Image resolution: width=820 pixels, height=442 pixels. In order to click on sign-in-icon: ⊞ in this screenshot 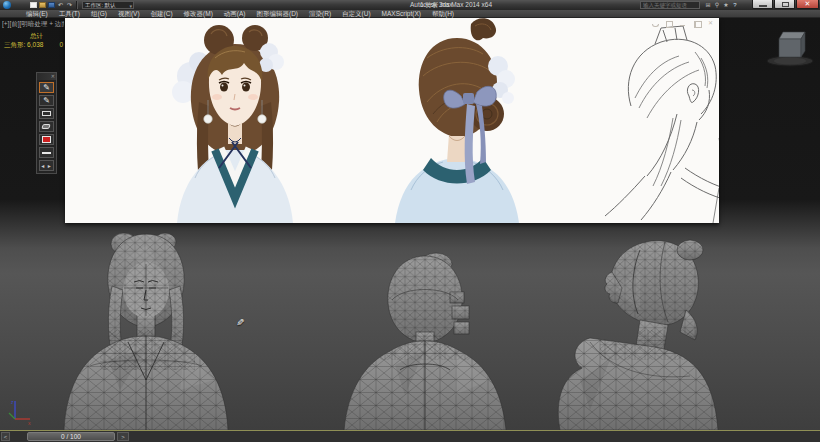, I will do `click(708, 6)`.